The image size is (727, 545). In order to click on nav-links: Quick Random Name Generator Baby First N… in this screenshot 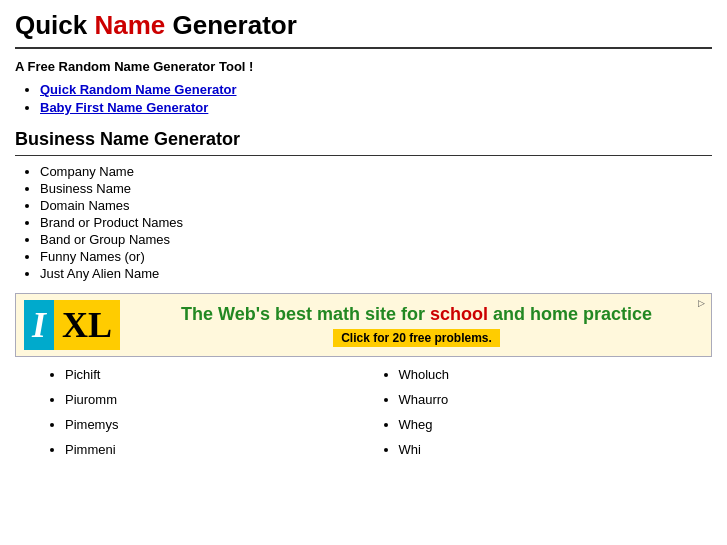, I will do `click(364, 98)`.